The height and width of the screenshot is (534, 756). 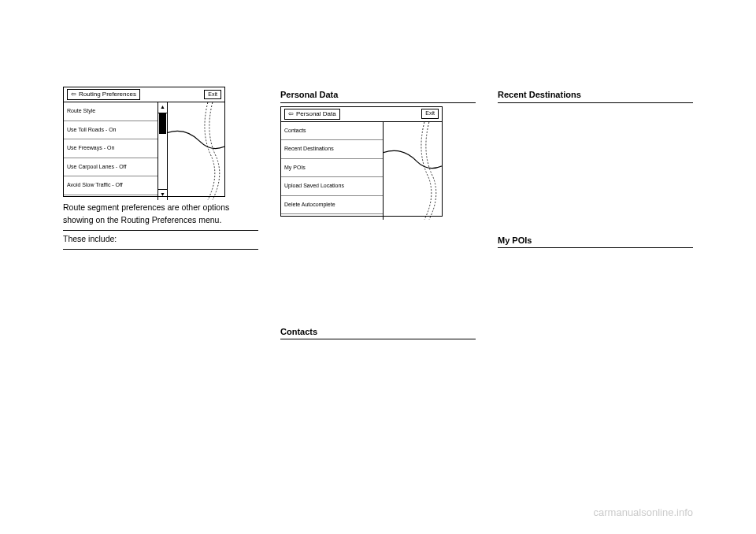 I want to click on personal-data-heading: Personal Data, so click(x=378, y=96).